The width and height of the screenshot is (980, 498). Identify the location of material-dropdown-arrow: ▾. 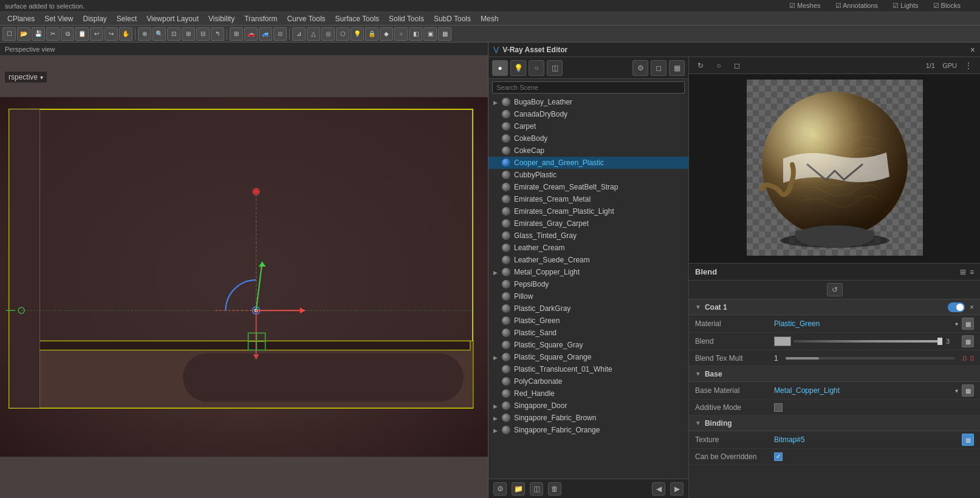
(956, 324).